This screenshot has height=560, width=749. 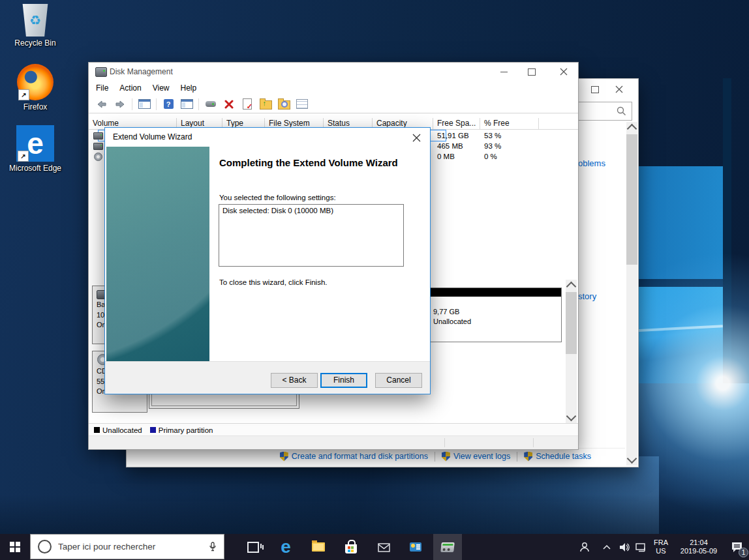 I want to click on scrollbar, so click(x=632, y=293).